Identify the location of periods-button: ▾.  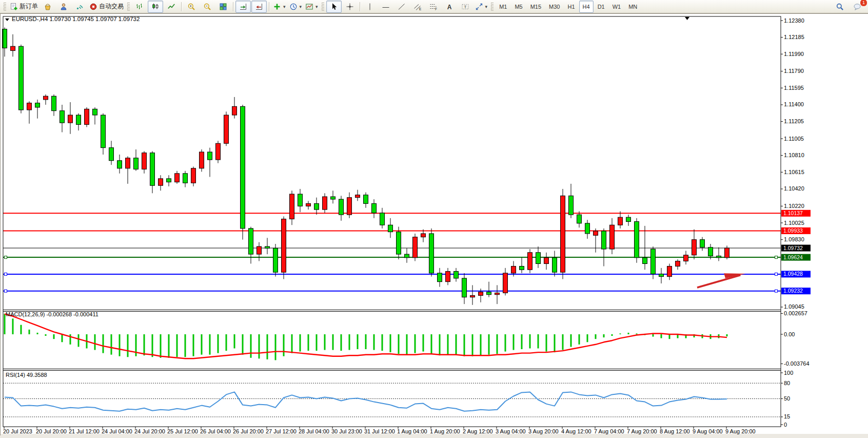
(295, 7).